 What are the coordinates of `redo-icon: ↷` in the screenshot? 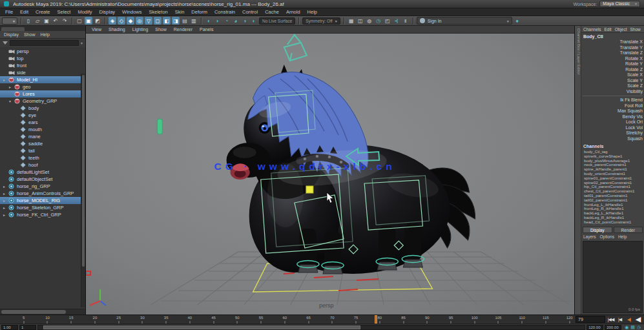 It's located at (65, 21).